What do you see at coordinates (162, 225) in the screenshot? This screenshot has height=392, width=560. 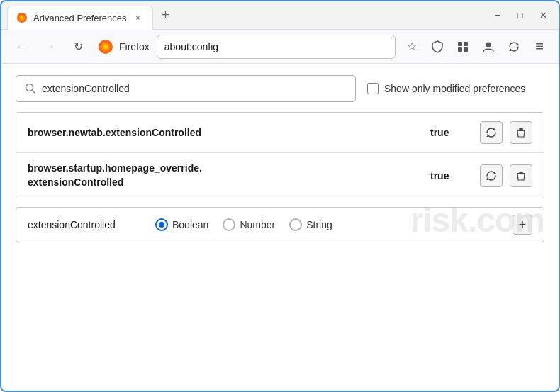 I see `boolean-radio-circle` at bounding box center [162, 225].